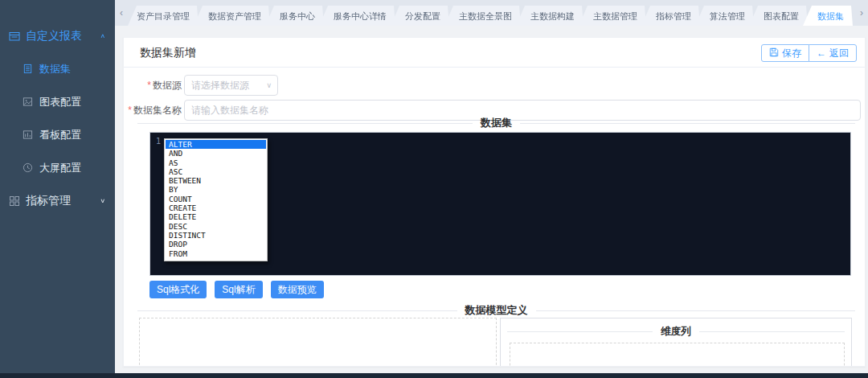 This screenshot has height=378, width=868. Describe the element at coordinates (676, 343) in the screenshot. I see `dimension-panel: 维度列` at that location.